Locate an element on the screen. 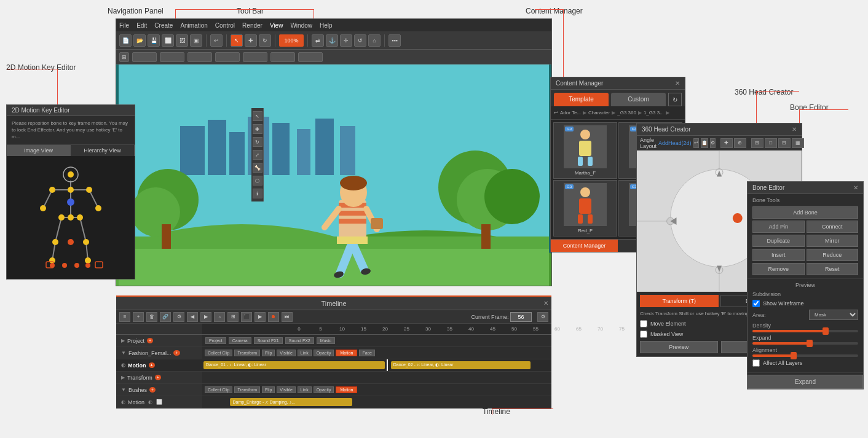 This screenshot has height=438, width=868. current-frame-input is located at coordinates (521, 317).